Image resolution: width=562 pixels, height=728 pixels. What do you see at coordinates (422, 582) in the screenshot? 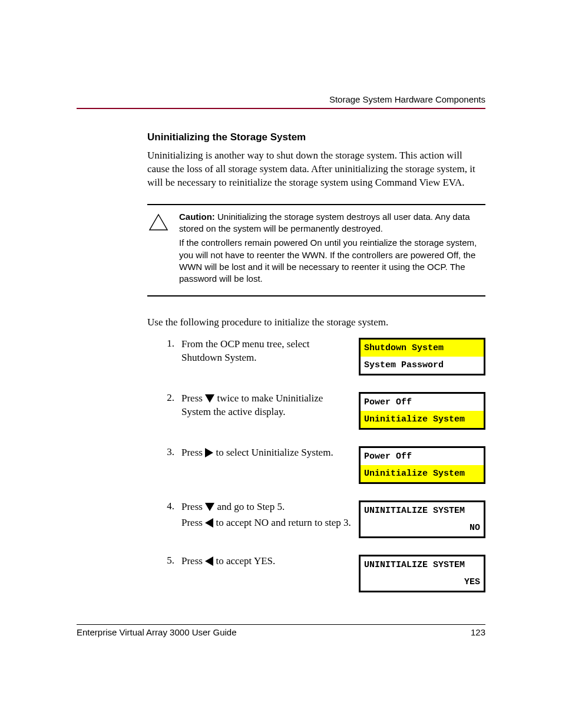
I see `ocp-line: YES` at bounding box center [422, 582].